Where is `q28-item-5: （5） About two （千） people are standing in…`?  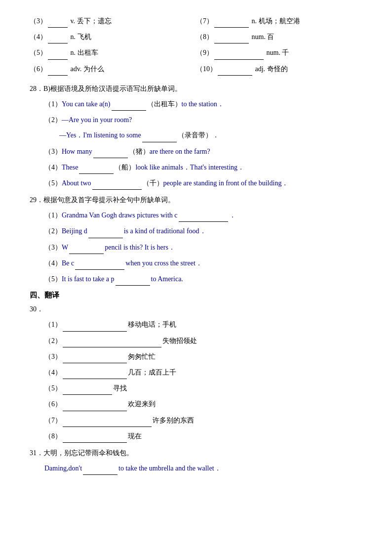 q28-item-5: （5） About two （千） people are standing in… is located at coordinates (203, 183).